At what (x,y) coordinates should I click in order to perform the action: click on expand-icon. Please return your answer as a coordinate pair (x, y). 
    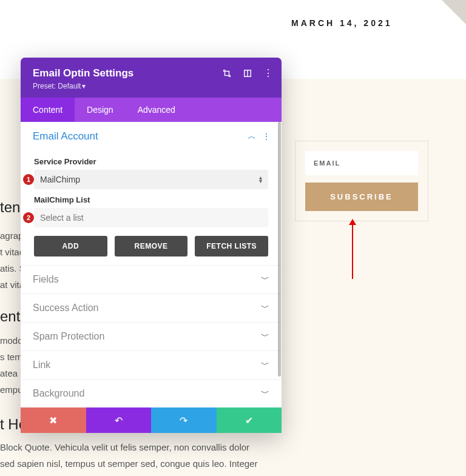
    Looking at the image, I should click on (227, 73).